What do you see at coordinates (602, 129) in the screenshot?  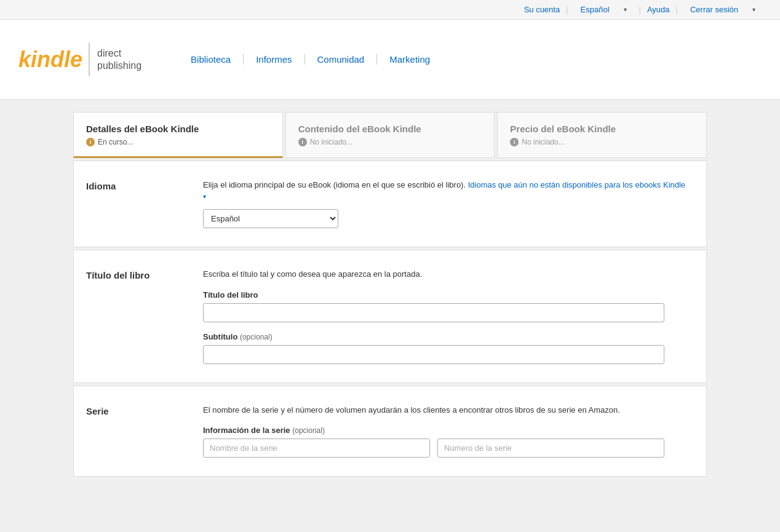 I see `step3-title: Precio del eBook Kindle` at bounding box center [602, 129].